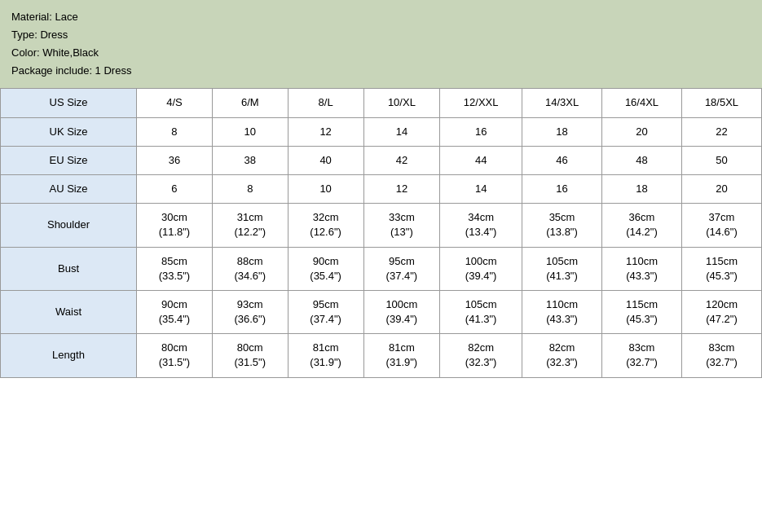 Image resolution: width=762 pixels, height=532 pixels. I want to click on cell-2-6: 48, so click(642, 160).